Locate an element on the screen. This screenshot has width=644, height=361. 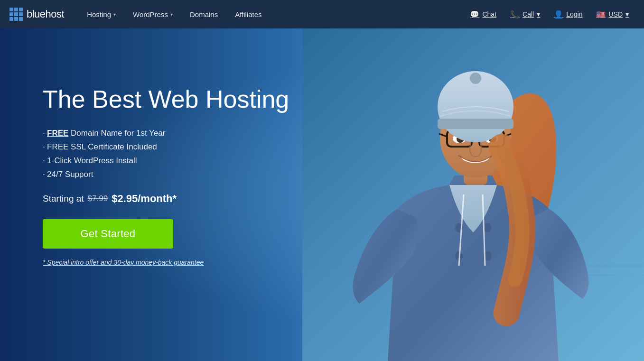
navbar: bluehost Hosting ▾ WordPress ▾ Domains A… is located at coordinates (322, 14).